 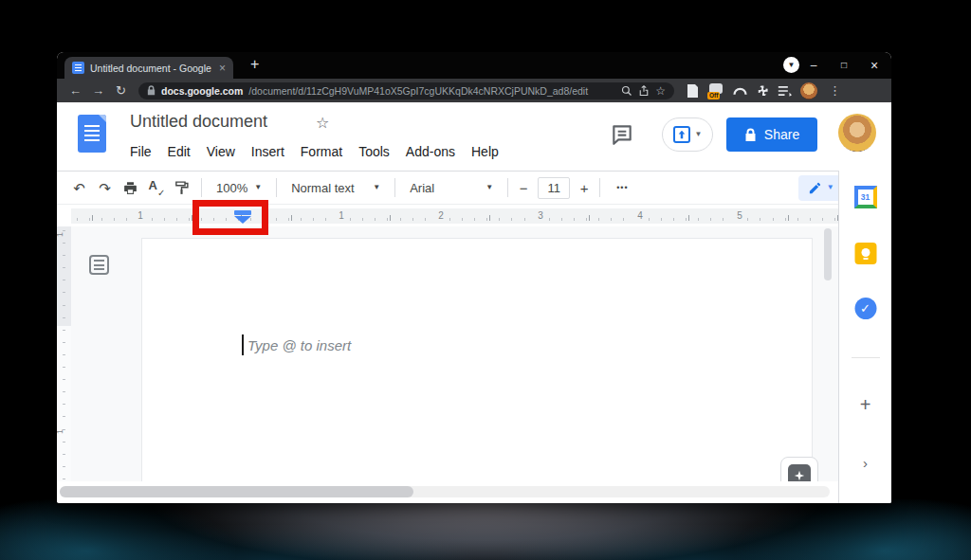 I want to click on presentation-mode-button: ▼, so click(x=687, y=135).